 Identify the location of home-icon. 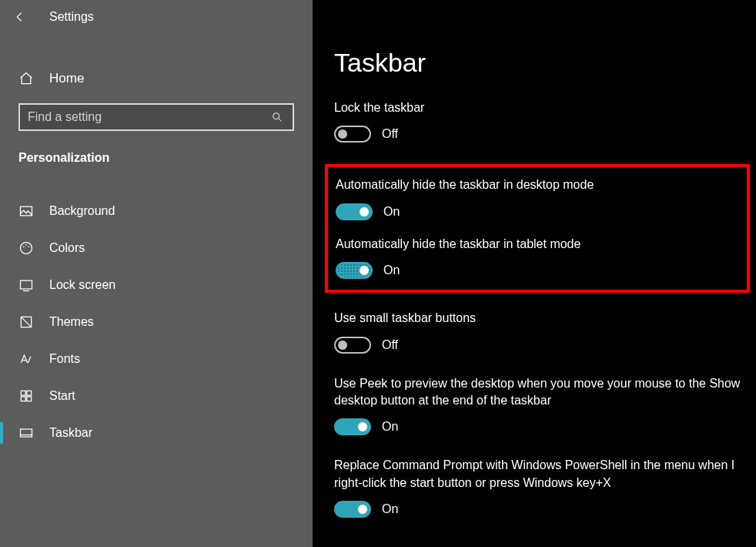
(26, 79).